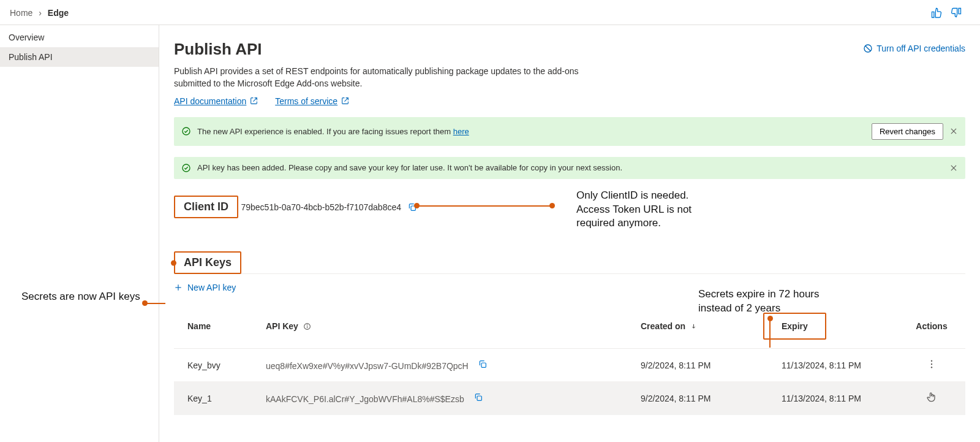 The height and width of the screenshot is (442, 980). What do you see at coordinates (570, 262) in the screenshot?
I see `api-keys-section: API Keys` at bounding box center [570, 262].